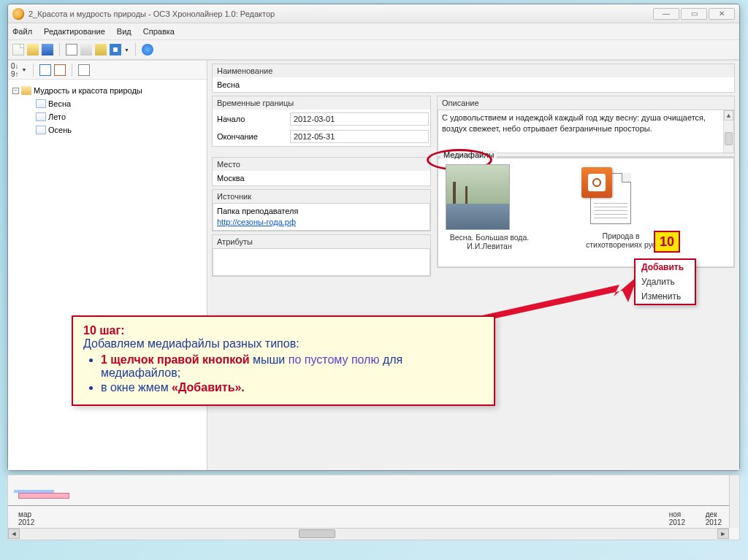  What do you see at coordinates (321, 210) in the screenshot?
I see `group-source: Источник Папка преподавателя http://сезо…` at bounding box center [321, 210].